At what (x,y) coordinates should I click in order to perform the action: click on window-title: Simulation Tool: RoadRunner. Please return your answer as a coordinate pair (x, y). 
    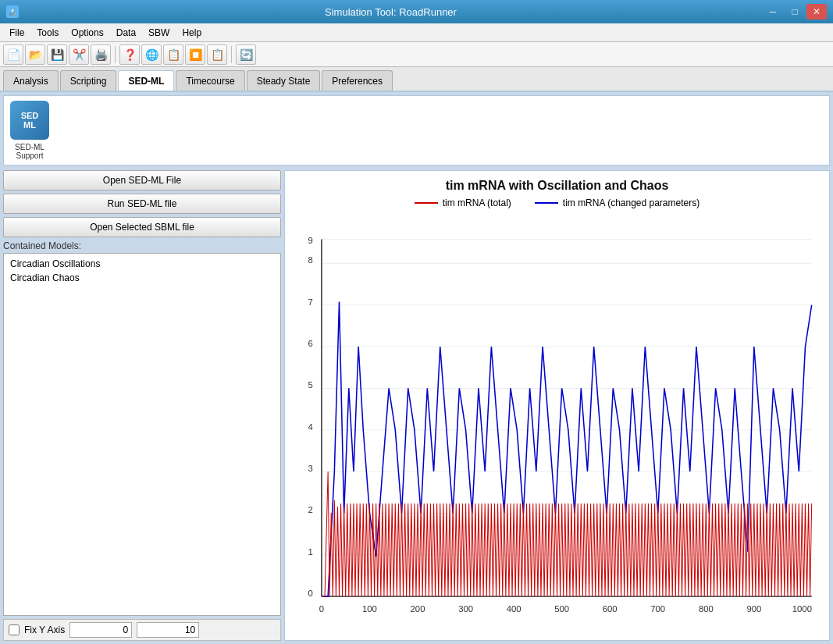
    Looking at the image, I should click on (390, 12).